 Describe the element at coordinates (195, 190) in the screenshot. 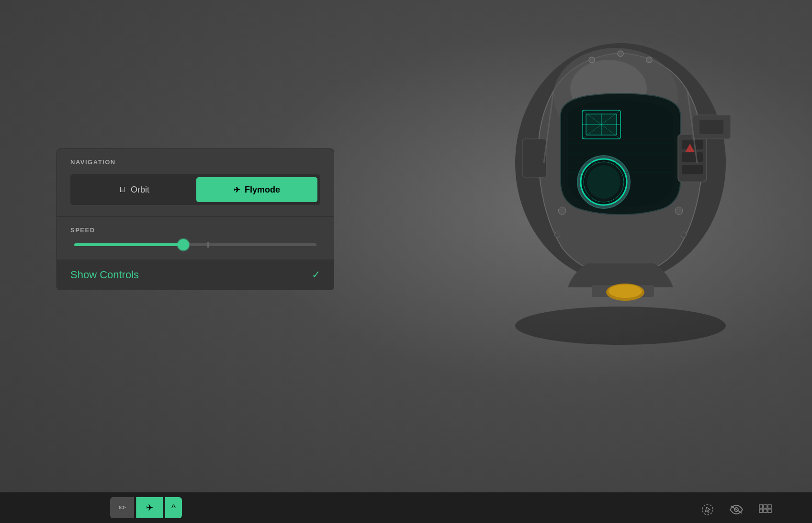

I see `mode-button-group: 🖥 Orbit ✈ Flymode` at that location.